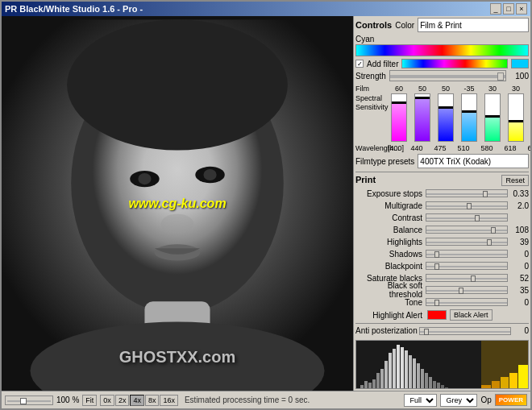 This screenshot has width=532, height=410. What do you see at coordinates (440, 148) in the screenshot?
I see `wl-1: 475` at bounding box center [440, 148].